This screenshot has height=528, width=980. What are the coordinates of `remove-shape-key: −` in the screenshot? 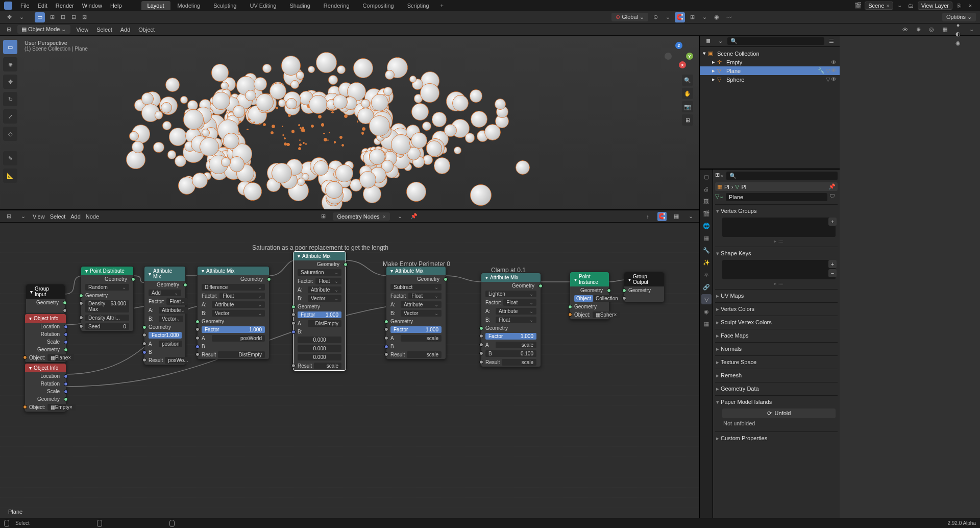 It's located at (832, 273).